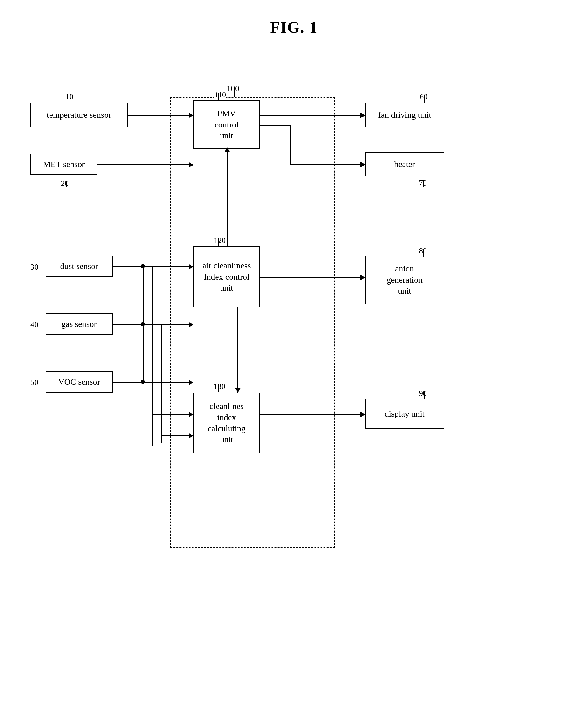 This screenshot has height=702, width=588. Describe the element at coordinates (64, 164) in the screenshot. I see `met-sensor-box: MET sensor` at that location.